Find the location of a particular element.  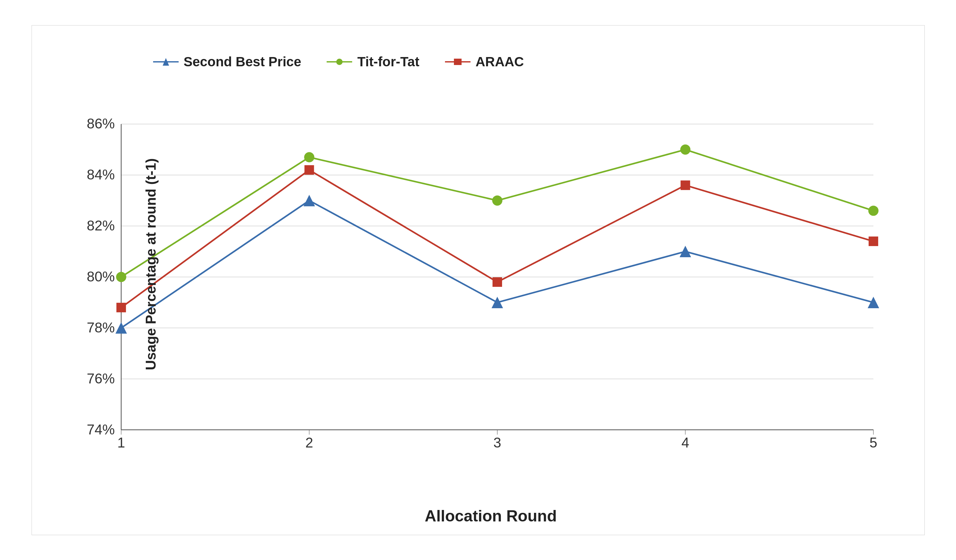

y-axis-label: Usage Percentage at round (t-1) is located at coordinates (151, 264).